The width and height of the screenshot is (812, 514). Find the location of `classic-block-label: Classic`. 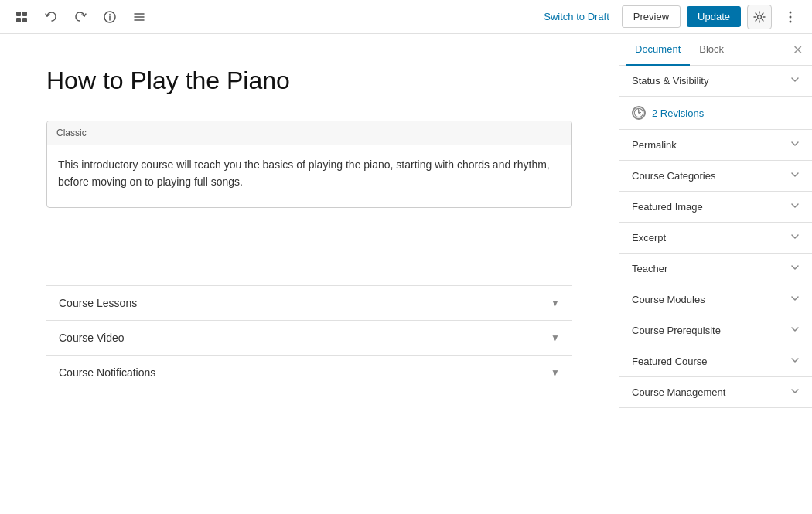

classic-block-label: Classic is located at coordinates (309, 133).